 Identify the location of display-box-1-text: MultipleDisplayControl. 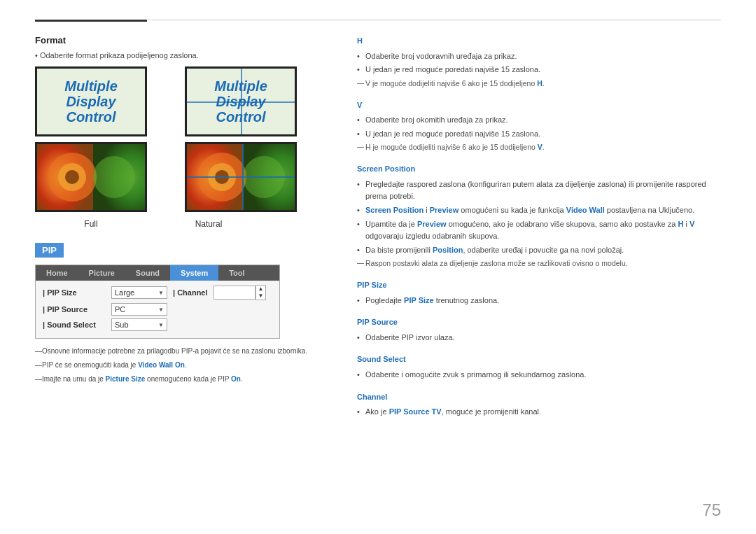
(91, 101).